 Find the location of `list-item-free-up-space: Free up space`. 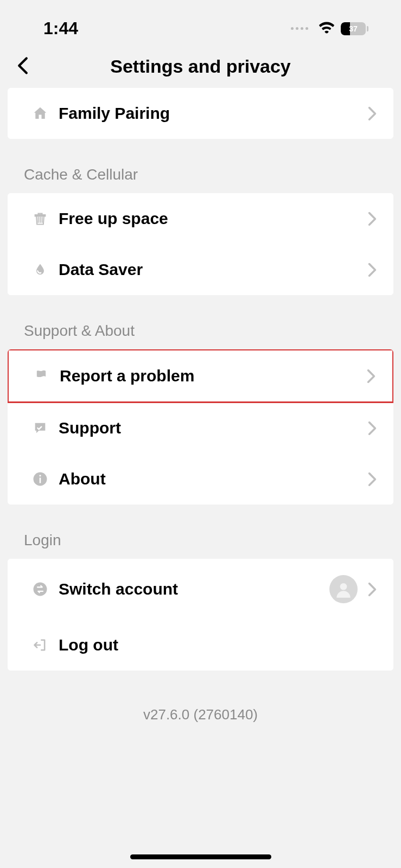

list-item-free-up-space: Free up space is located at coordinates (201, 219).